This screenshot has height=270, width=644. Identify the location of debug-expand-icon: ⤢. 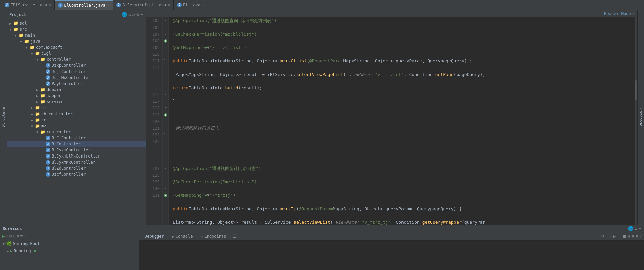
(641, 236).